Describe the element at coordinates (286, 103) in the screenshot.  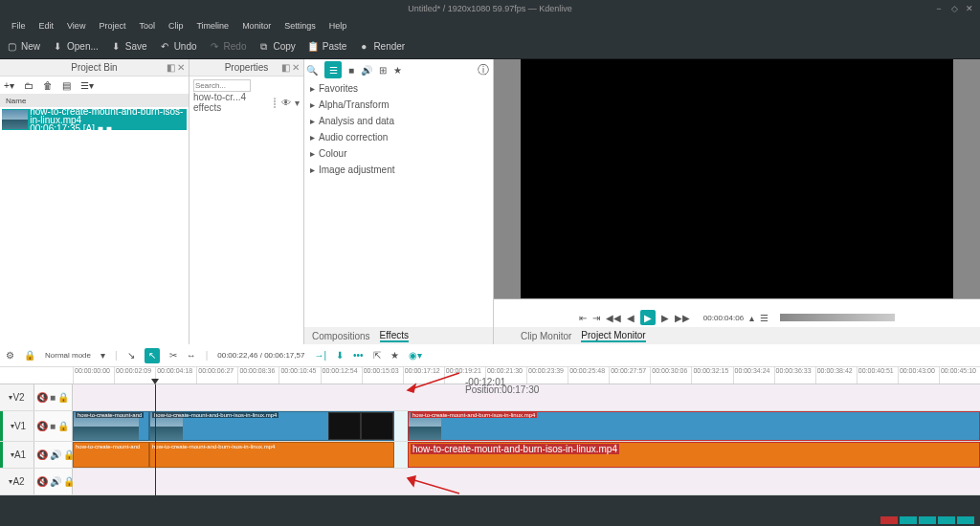
I see `eye-icon: 👁` at that location.